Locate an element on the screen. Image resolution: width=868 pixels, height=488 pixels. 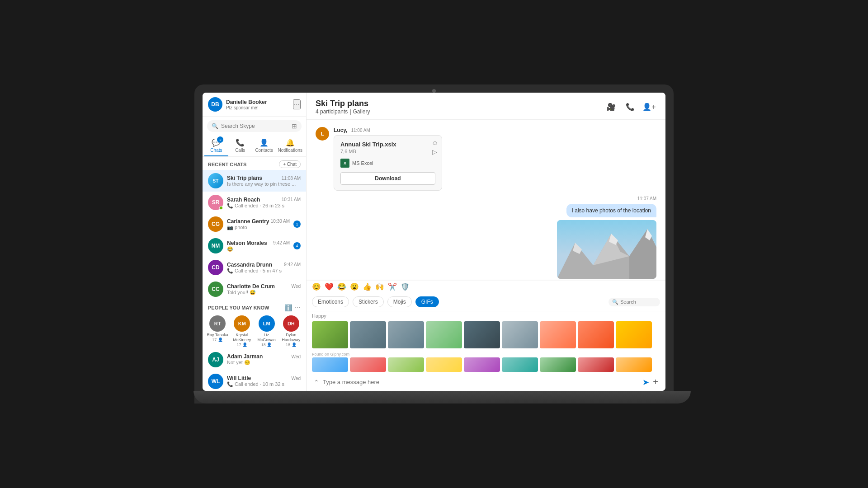
people-label: PEOPLE YOU MAY KNOW is located at coordinates (239, 308).